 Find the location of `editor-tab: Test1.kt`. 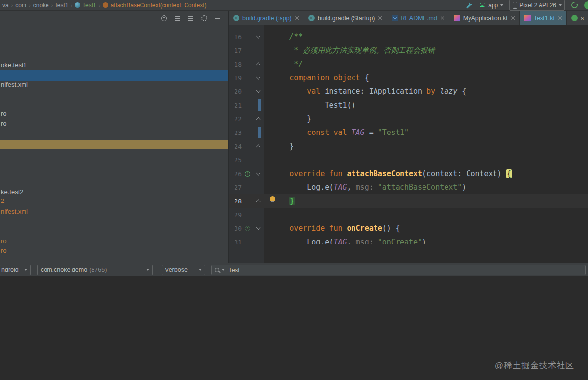

editor-tab: Test1.kt is located at coordinates (543, 18).